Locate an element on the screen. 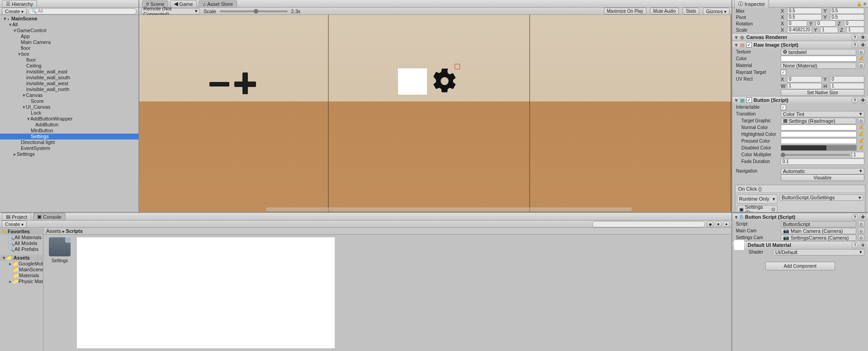 This screenshot has width=868, height=351. tree-item: AddButton is located at coordinates (69, 125).